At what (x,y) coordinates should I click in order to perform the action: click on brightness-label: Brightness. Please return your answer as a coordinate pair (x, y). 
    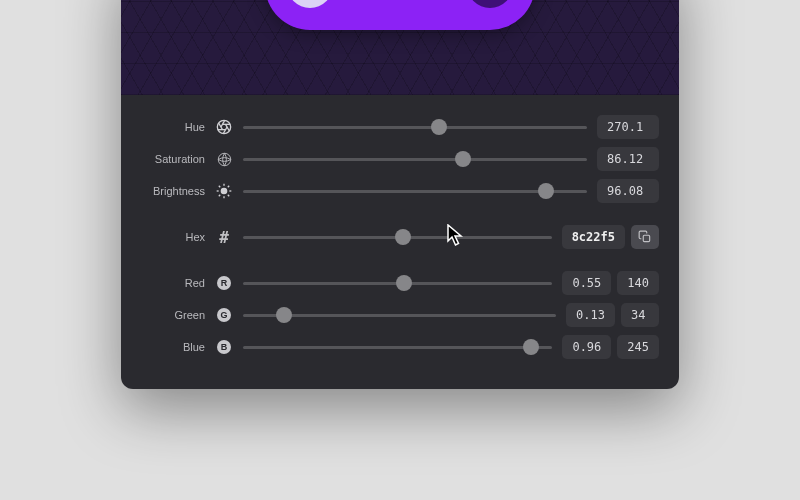
    Looking at the image, I should click on (169, 191).